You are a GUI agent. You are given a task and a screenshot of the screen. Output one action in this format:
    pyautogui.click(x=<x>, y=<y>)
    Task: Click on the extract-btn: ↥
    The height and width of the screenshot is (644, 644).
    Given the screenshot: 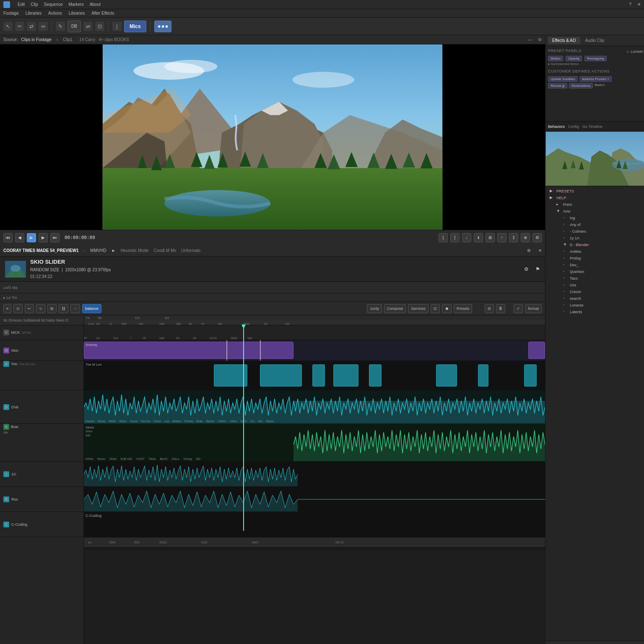 What is the action you would take?
    pyautogui.click(x=514, y=238)
    